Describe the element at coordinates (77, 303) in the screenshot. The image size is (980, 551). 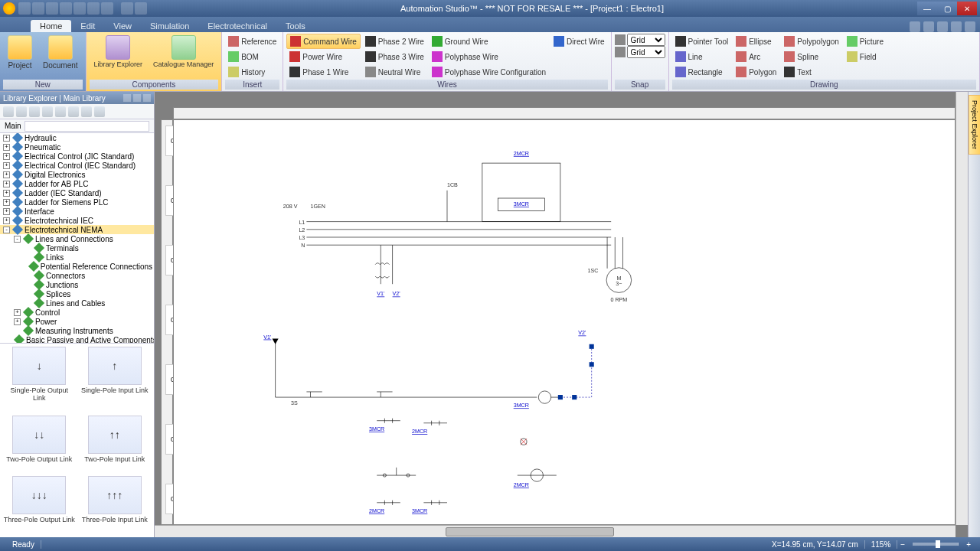
I see `tree-node: Lines and Cables` at that location.